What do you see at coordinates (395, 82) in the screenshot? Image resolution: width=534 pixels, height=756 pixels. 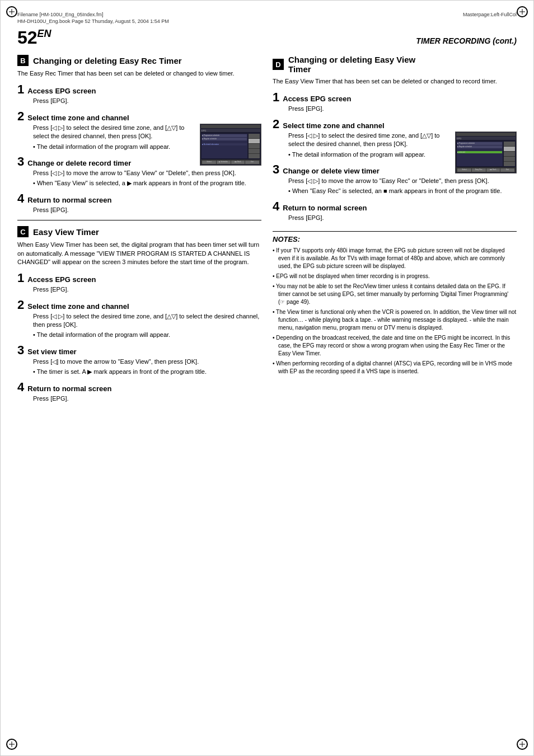 I see `section-d-desc: The Easy View Timer that has been set ca…` at bounding box center [395, 82].